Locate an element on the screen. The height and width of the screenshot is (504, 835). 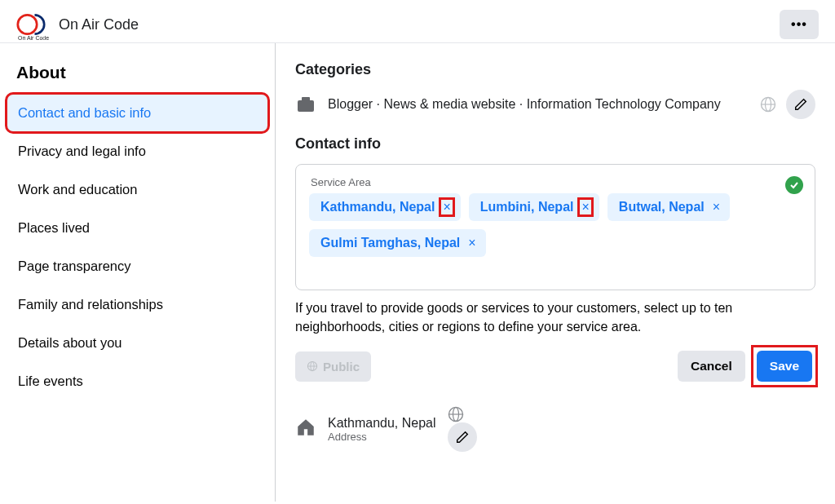
visibility-label: Public is located at coordinates (341, 367).